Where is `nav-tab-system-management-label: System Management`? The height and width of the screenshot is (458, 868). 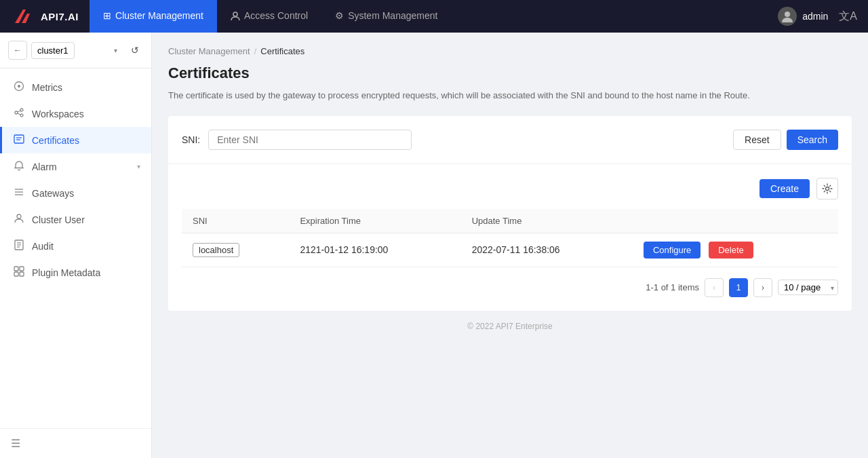 nav-tab-system-management-label: System Management is located at coordinates (393, 16).